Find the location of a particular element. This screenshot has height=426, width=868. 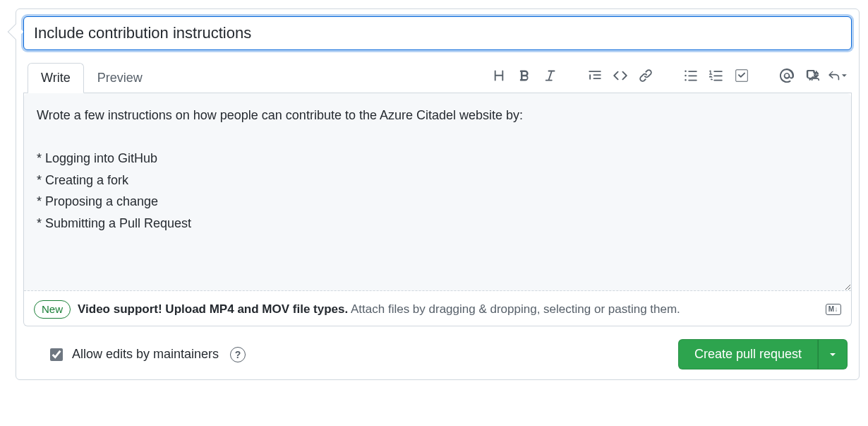

markdown-toolbar is located at coordinates (668, 78).